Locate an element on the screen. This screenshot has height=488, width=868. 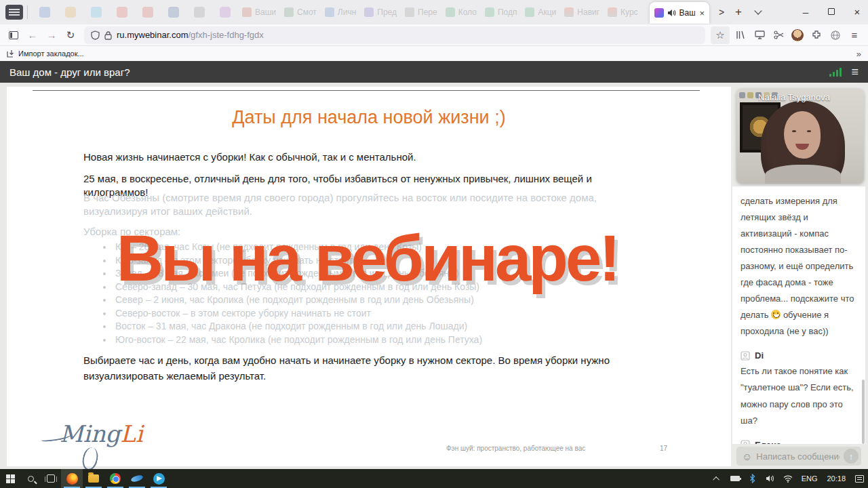
search-button is located at coordinates (31, 479).